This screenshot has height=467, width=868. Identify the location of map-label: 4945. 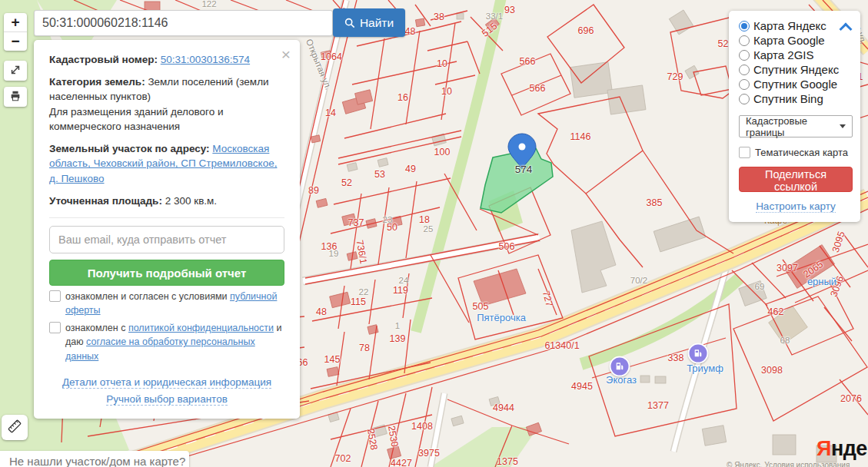
(582, 387).